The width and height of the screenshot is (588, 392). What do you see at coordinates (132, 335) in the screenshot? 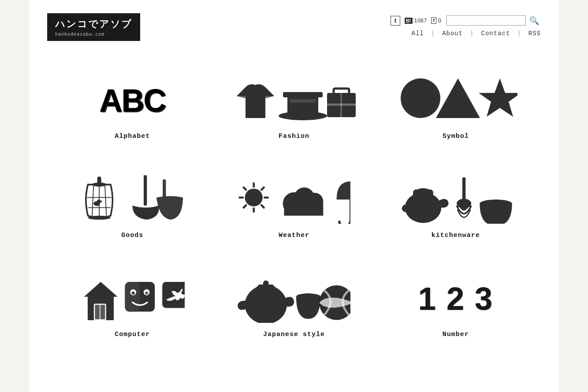
I see `category-label-computer: Computer` at bounding box center [132, 335].